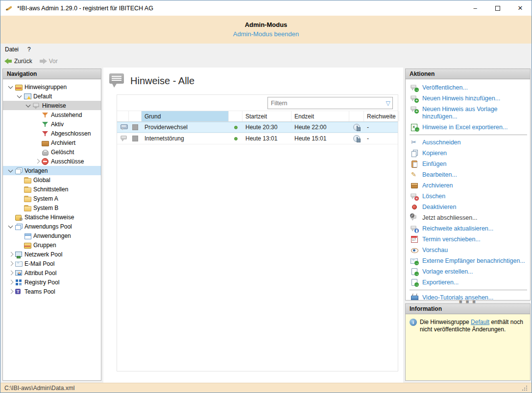 The image size is (532, 393). I want to click on windows-stack-icon, so click(19, 227).